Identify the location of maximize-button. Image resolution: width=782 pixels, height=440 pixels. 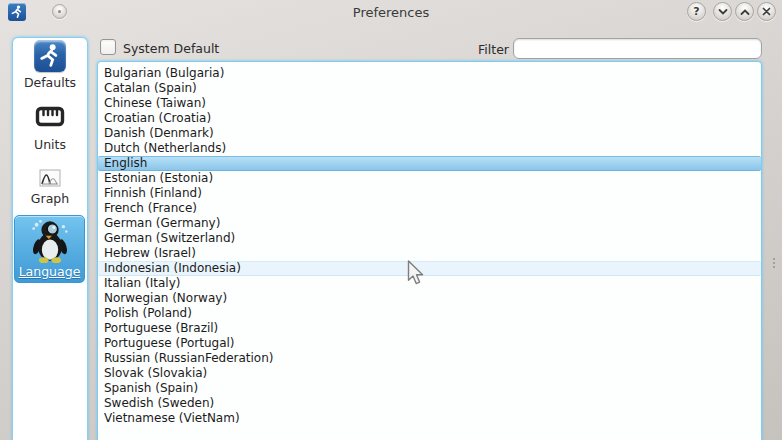
(744, 12).